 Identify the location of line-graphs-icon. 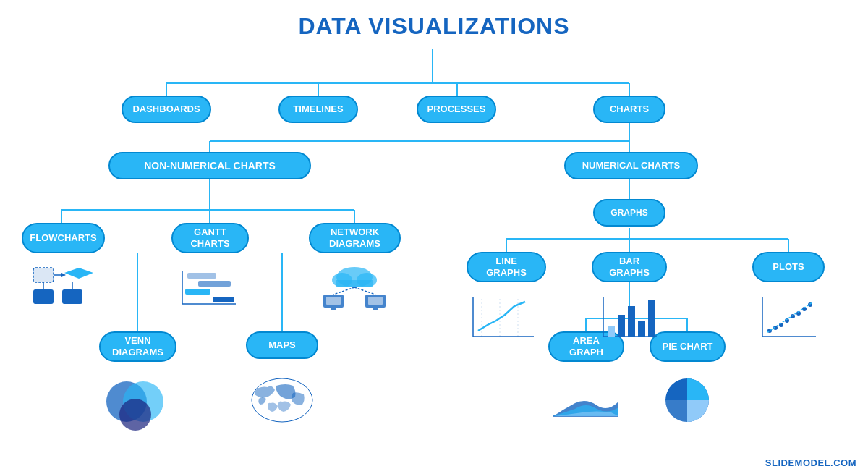
(503, 318).